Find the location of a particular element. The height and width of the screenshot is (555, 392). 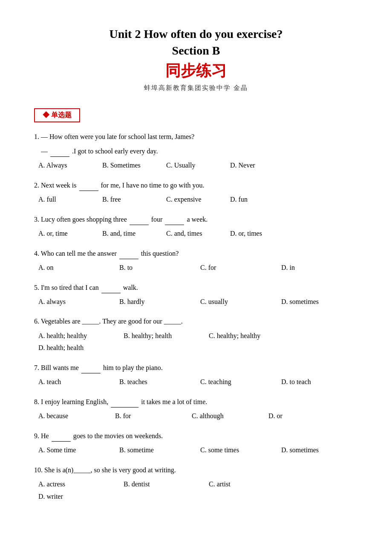

question-1-text2: — .I got to school early every day. is located at coordinates (196, 151).